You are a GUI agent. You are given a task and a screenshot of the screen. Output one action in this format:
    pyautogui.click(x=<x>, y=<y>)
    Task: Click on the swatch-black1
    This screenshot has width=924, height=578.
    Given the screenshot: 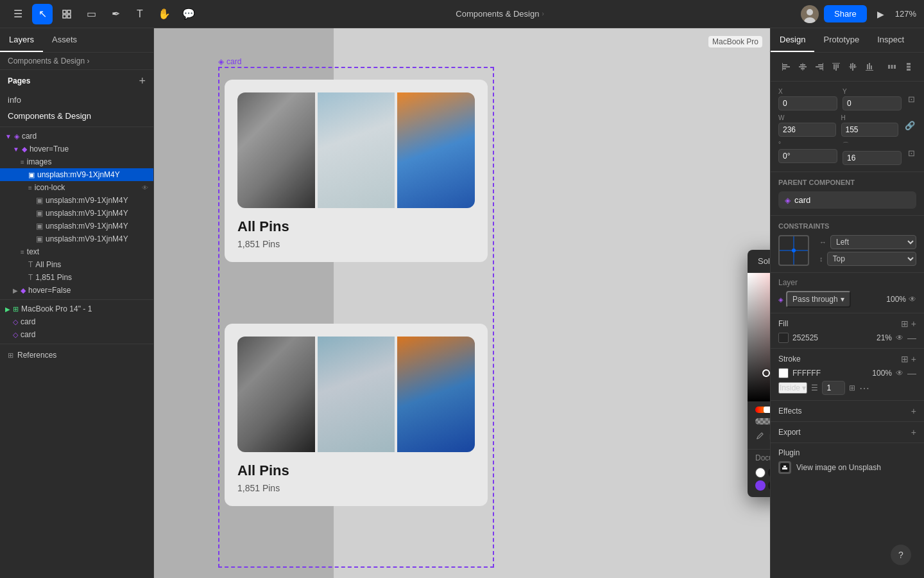 What is the action you would take?
    pyautogui.click(x=769, y=473)
    